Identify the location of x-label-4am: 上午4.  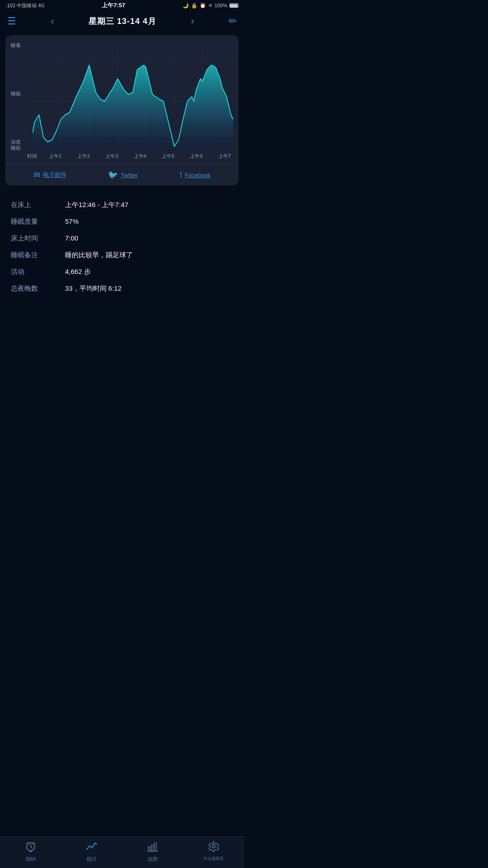
(140, 156).